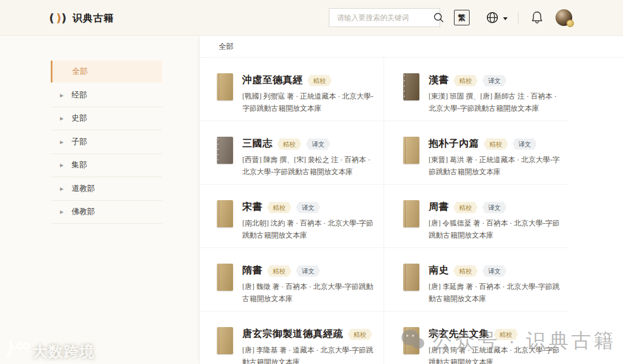 This screenshot has width=623, height=364. I want to click on sidebar-item-label: 佛教部, so click(83, 212).